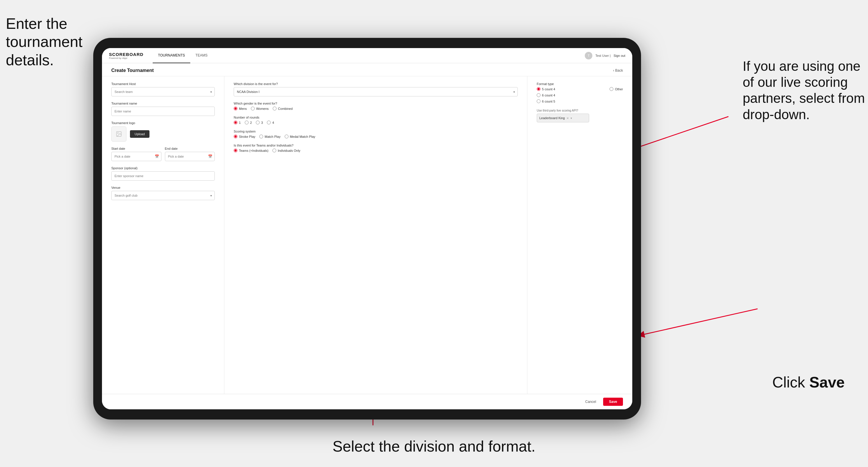  What do you see at coordinates (163, 195) in the screenshot?
I see `venue-input` at bounding box center [163, 195].